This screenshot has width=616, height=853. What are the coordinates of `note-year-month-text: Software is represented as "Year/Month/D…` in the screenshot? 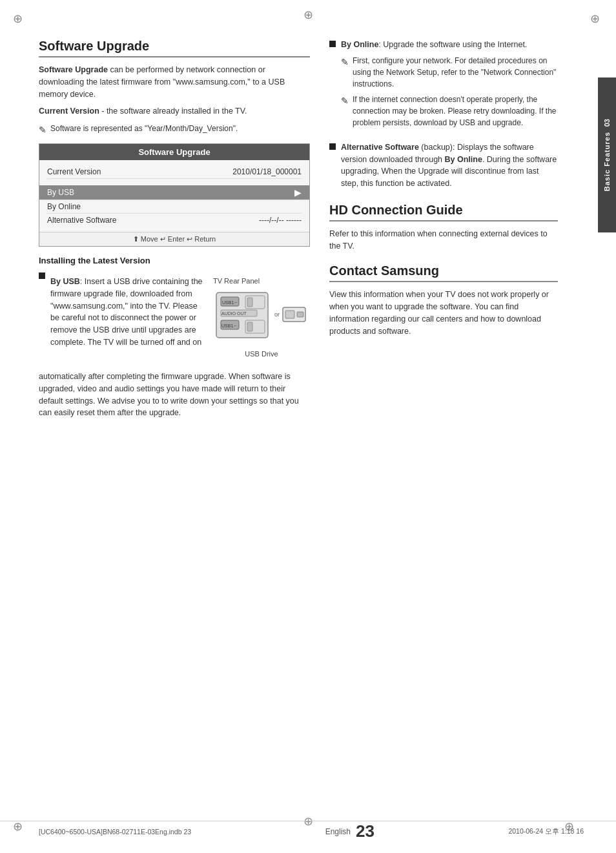 It's located at (144, 128).